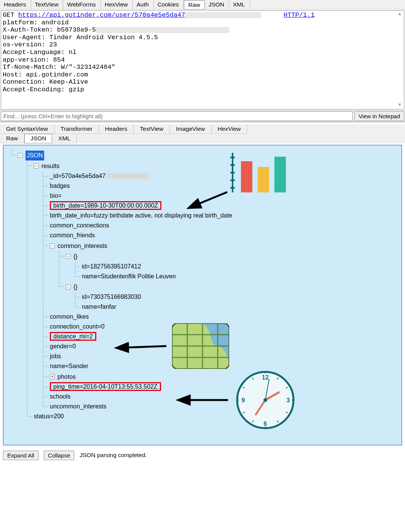  Describe the element at coordinates (50, 166) in the screenshot. I see `tree-results: results` at that location.